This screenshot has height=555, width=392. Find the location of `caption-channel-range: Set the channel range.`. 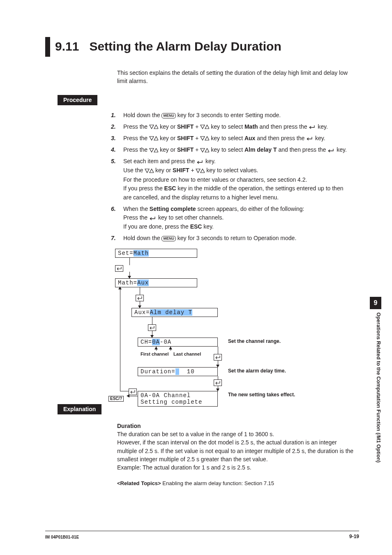

caption-channel-range: Set the channel range. is located at coordinates (254, 341).